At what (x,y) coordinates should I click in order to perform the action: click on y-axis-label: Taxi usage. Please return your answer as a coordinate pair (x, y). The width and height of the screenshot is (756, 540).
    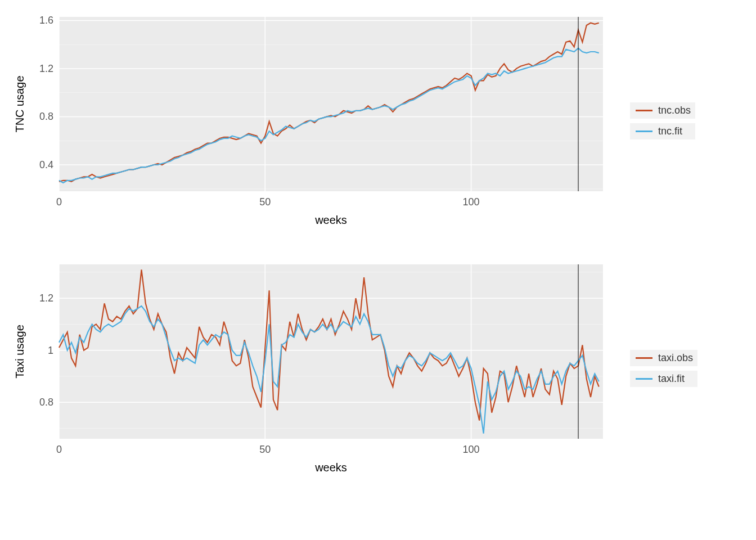
    Looking at the image, I should click on (20, 352).